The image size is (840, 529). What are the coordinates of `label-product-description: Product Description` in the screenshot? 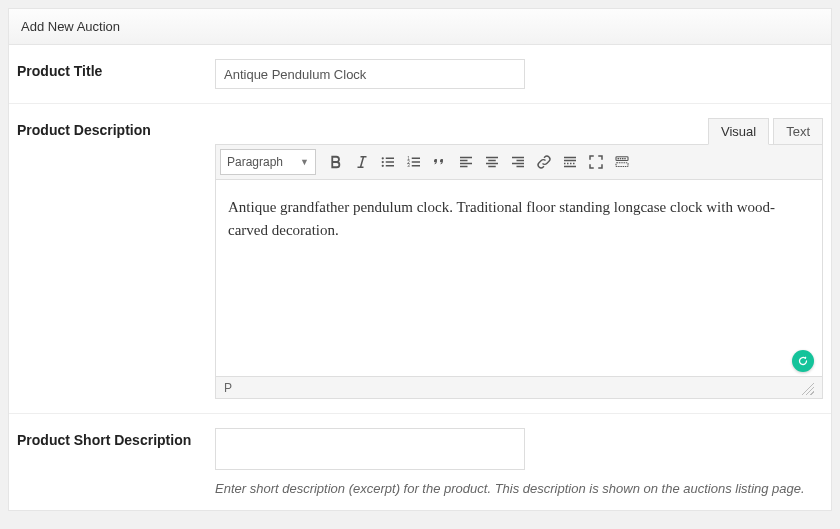 It's located at (116, 258).